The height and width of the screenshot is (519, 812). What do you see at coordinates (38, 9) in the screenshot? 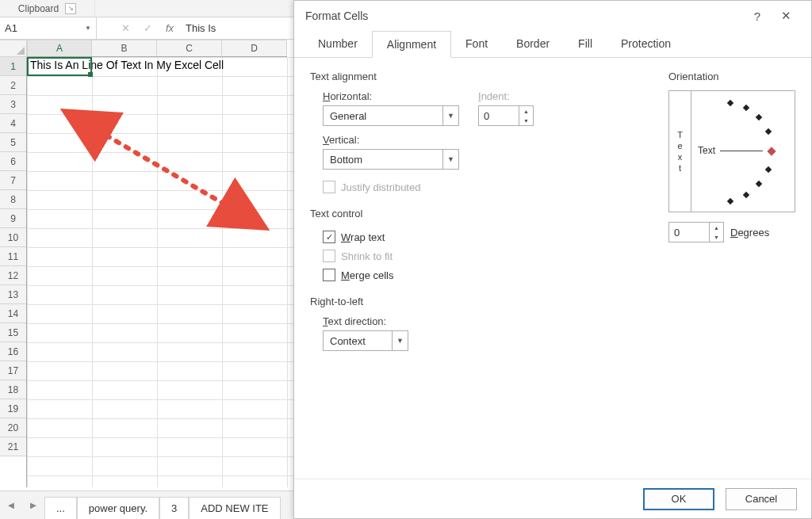
I see `ribbon-clipboard-label: Clipboard` at bounding box center [38, 9].